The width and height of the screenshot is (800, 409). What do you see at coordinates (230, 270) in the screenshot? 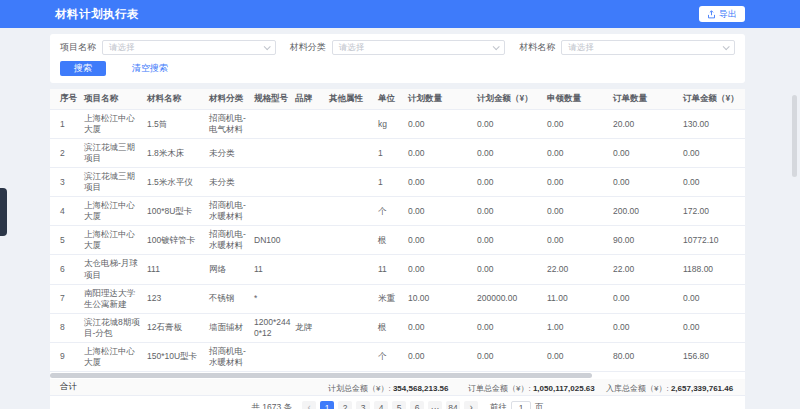
I see `table-cell: 网络` at bounding box center [230, 270].